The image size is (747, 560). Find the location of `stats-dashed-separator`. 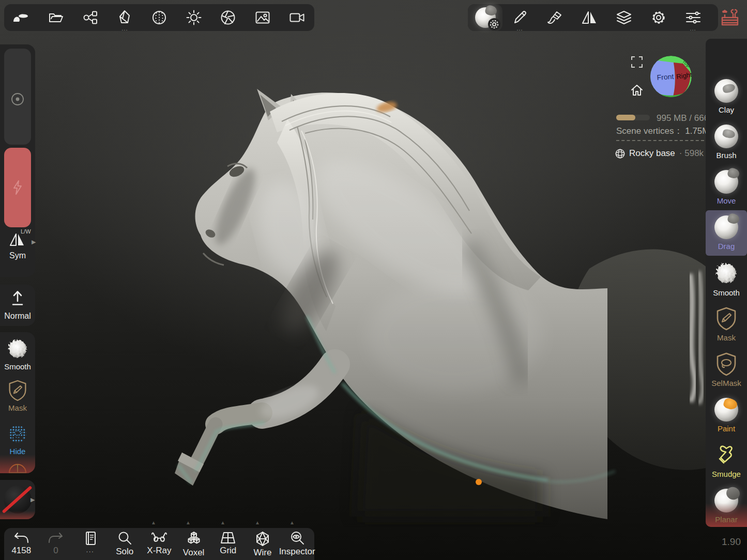

stats-dashed-separator is located at coordinates (660, 141).